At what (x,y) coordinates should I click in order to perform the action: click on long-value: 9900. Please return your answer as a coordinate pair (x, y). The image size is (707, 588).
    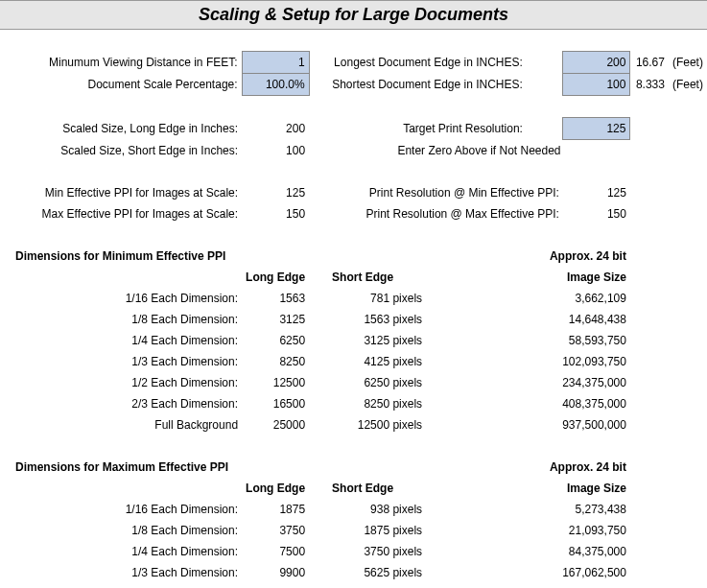
    Looking at the image, I should click on (275, 573).